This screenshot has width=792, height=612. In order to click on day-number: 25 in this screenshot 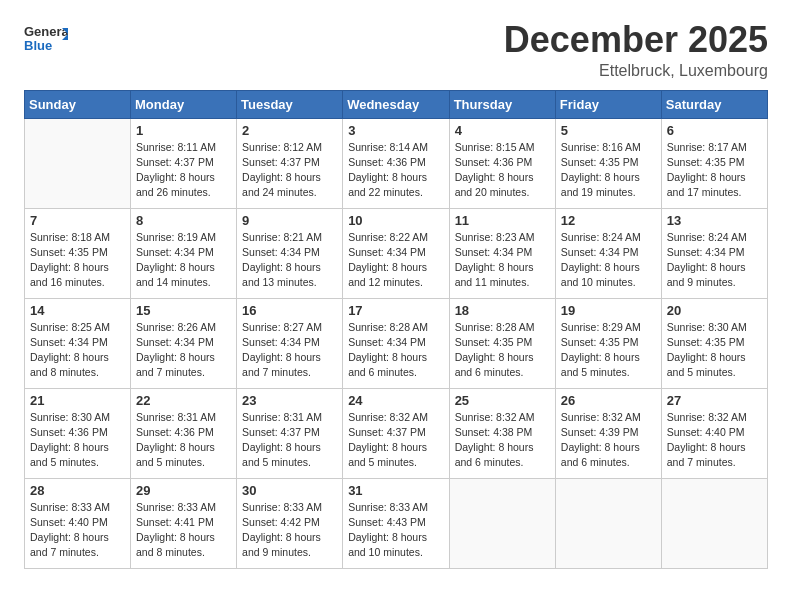, I will do `click(502, 400)`.